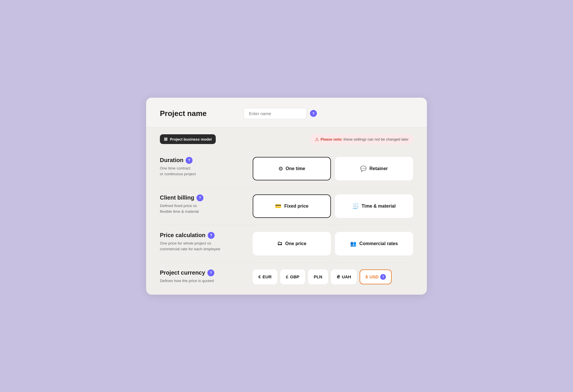 This screenshot has width=573, height=392. Describe the element at coordinates (260, 277) in the screenshot. I see `eur-symbol: €` at that location.